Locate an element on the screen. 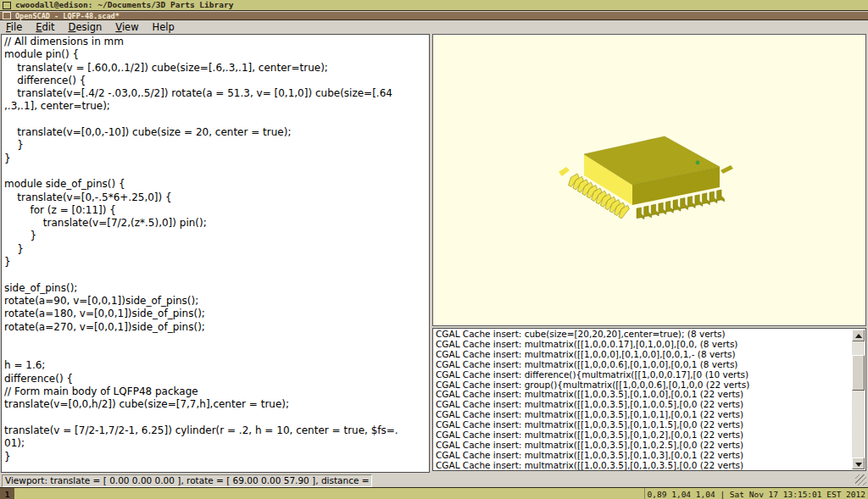  console-pane: CGAL Cache insert: cube(size=[20,20,20],… is located at coordinates (649, 400).